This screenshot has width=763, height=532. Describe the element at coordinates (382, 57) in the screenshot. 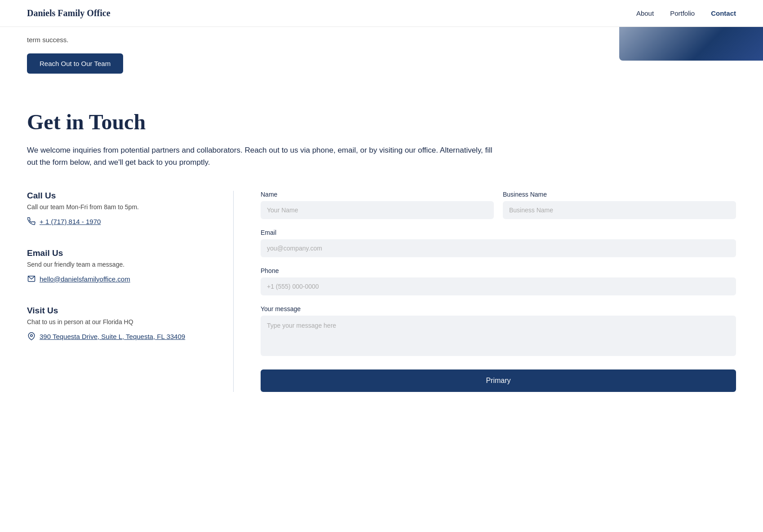

I see `hero-section: term success. Reach Out to Our Team` at that location.